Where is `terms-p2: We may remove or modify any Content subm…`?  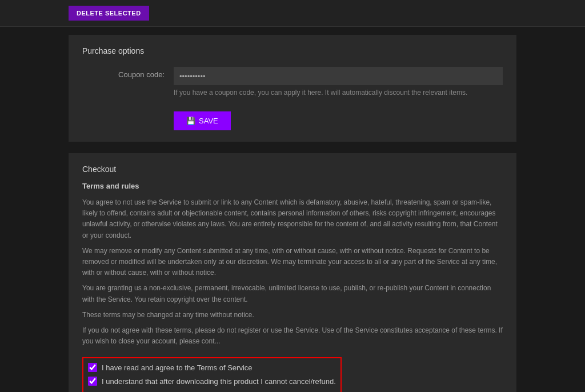
terms-p2: We may remove or modify any Content subm… is located at coordinates (292, 262).